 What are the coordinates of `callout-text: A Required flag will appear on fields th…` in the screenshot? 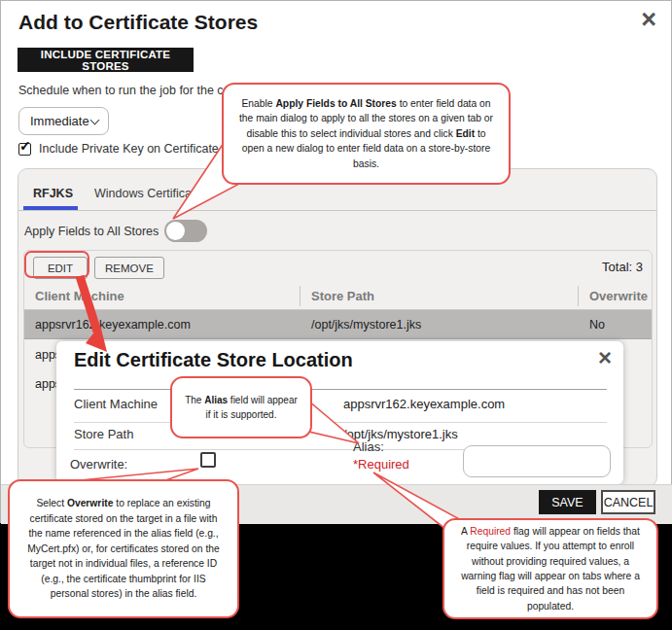 It's located at (550, 570).